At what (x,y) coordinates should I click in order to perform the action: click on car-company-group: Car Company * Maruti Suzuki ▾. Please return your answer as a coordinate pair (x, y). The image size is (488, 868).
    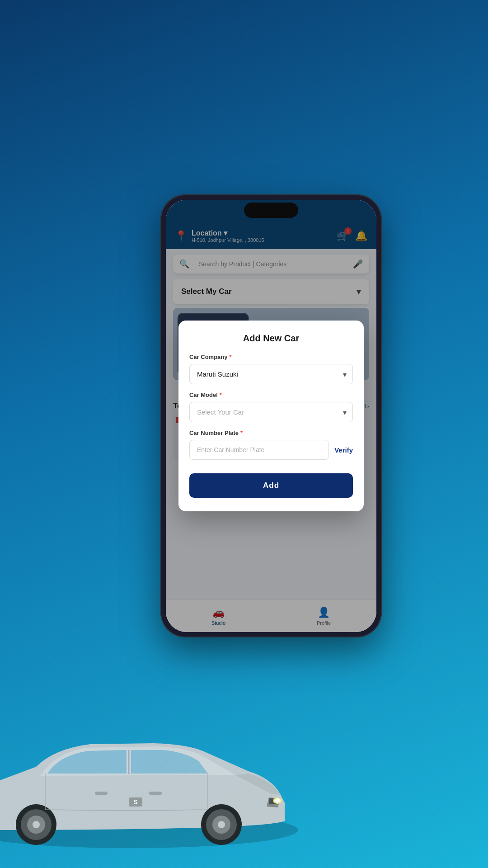
    Looking at the image, I should click on (271, 369).